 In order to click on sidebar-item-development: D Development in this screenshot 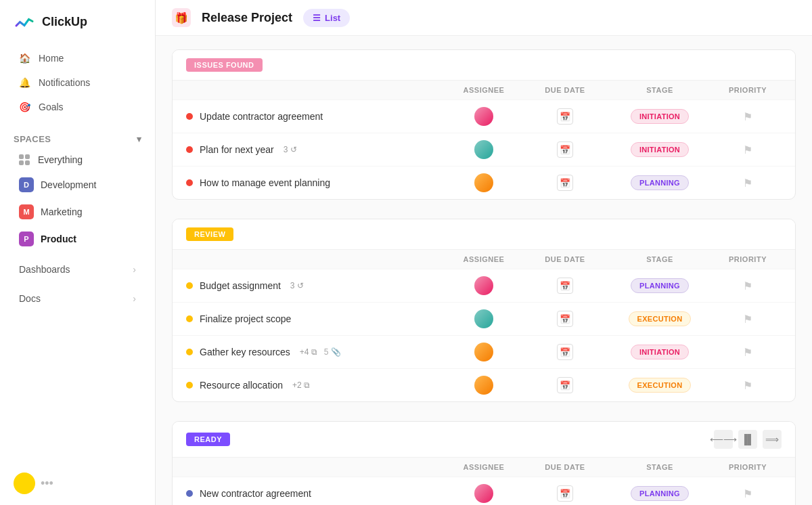, I will do `click(77, 185)`.